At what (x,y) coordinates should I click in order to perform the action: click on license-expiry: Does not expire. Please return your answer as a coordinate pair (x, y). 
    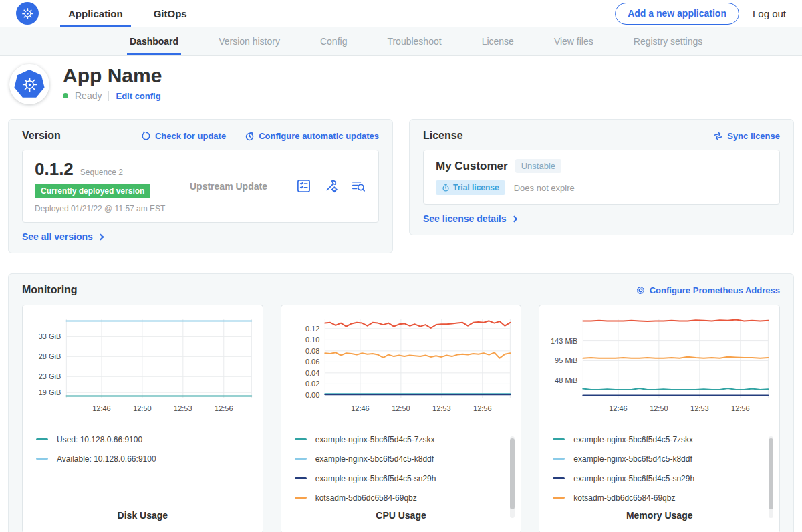
    Looking at the image, I should click on (544, 188).